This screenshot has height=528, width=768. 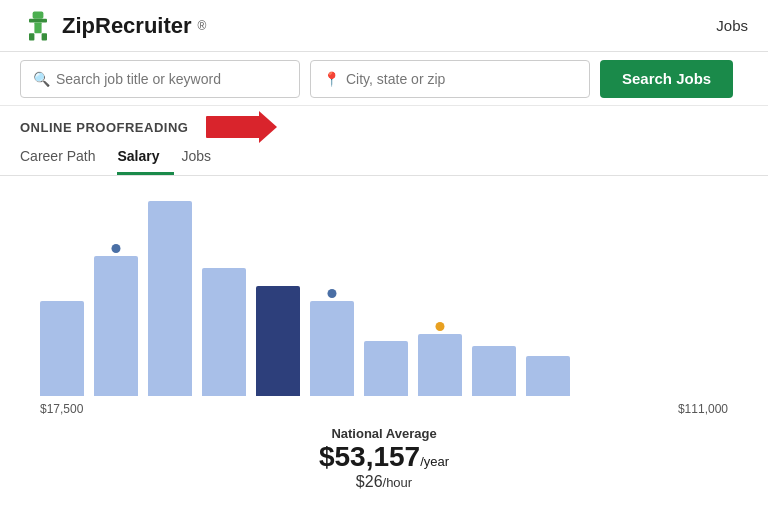 I want to click on search-bar: 🔍 📍 Search Jobs, so click(x=384, y=79).